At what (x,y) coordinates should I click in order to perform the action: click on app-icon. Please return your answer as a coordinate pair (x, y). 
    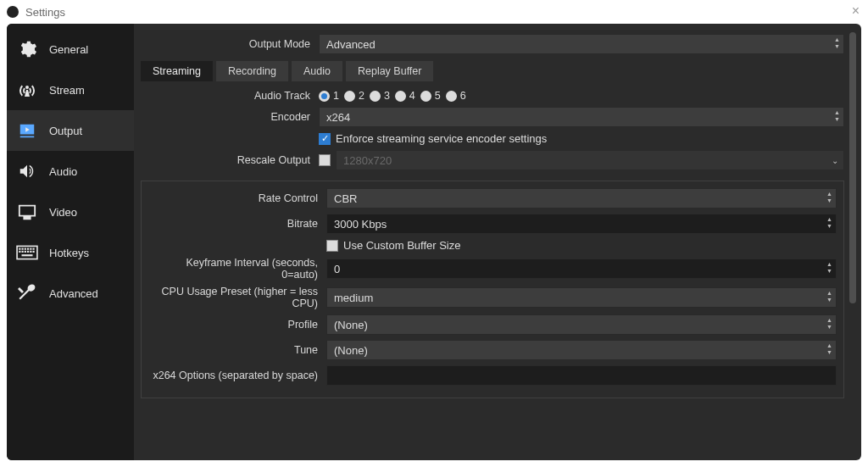
    Looking at the image, I should click on (13, 12).